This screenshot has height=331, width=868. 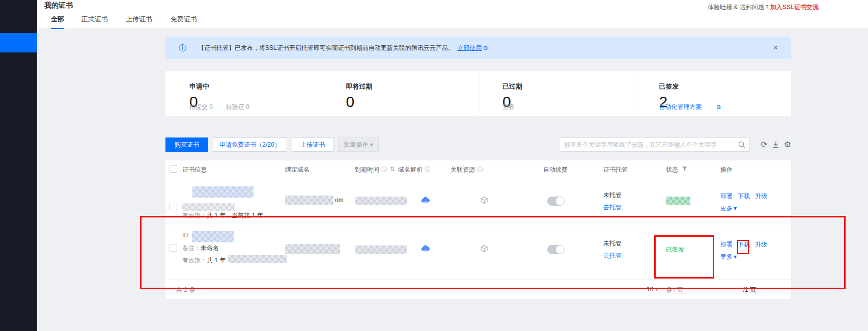 I want to click on stat-applying: 申请中 0 待提交 0待验证 0, so click(x=243, y=94).